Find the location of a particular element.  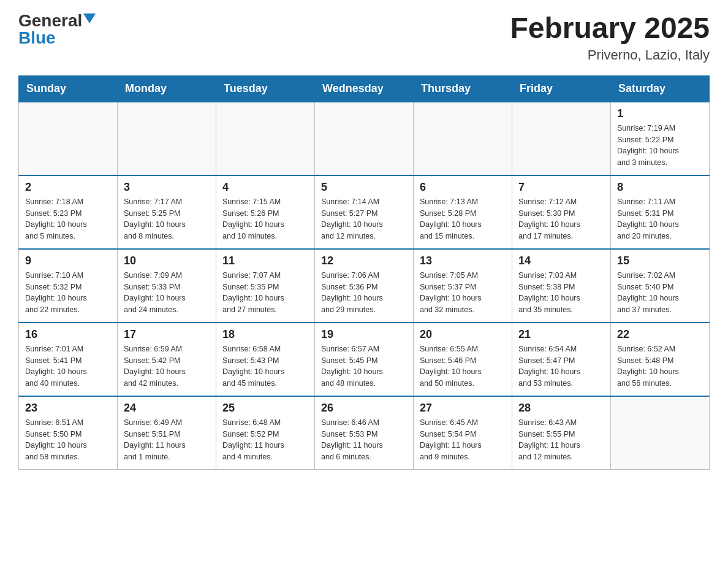

day-number: 25 is located at coordinates (265, 408).